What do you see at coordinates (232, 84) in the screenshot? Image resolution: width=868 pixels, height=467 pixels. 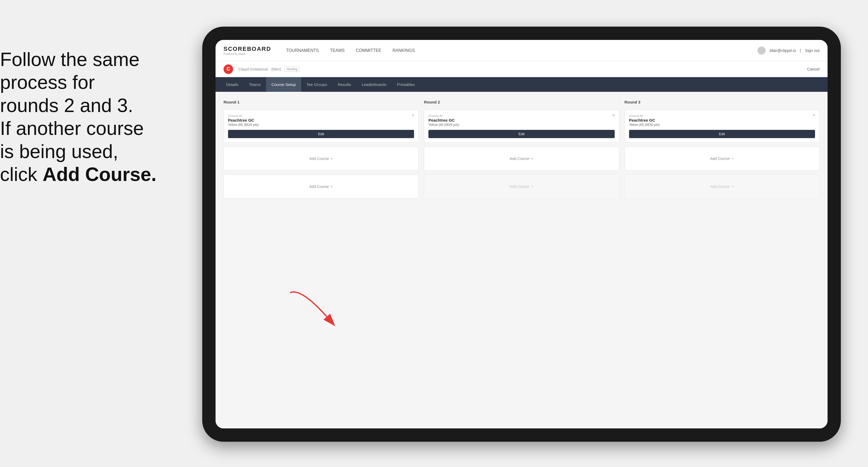 I see `tab-details: Details` at bounding box center [232, 84].